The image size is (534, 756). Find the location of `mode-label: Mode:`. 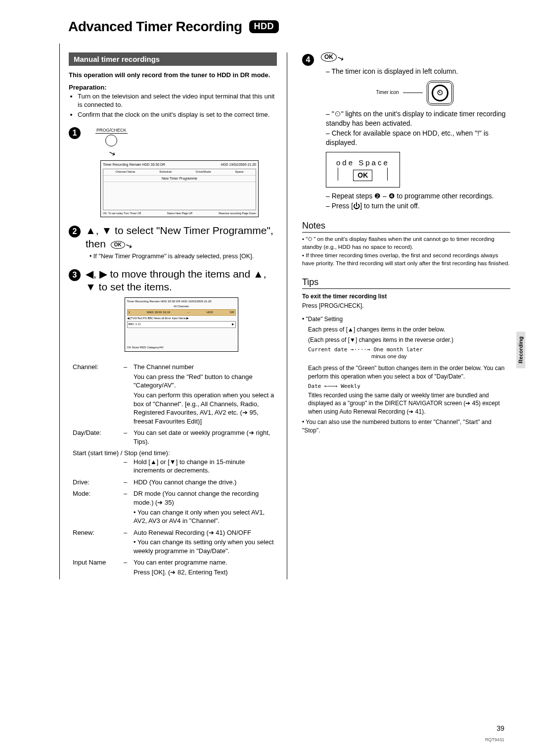

mode-label: Mode: is located at coordinates (96, 507).